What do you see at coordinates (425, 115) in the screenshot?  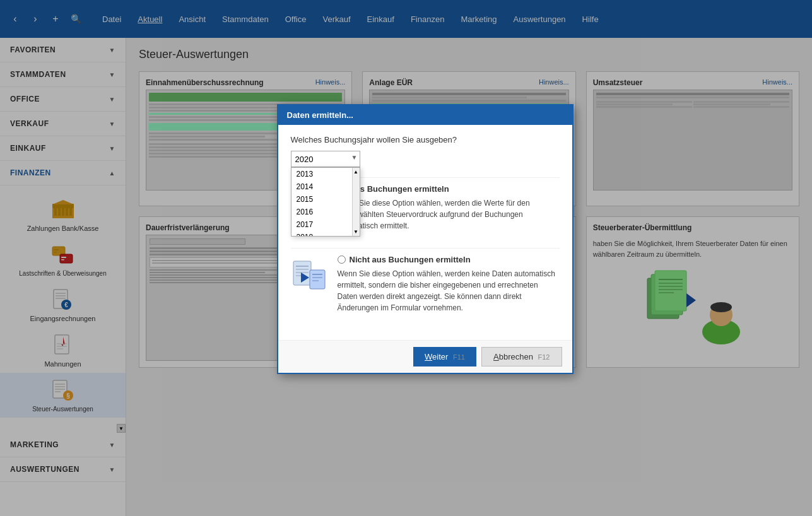 I see `modal-header: Daten ermitteln...` at bounding box center [425, 115].